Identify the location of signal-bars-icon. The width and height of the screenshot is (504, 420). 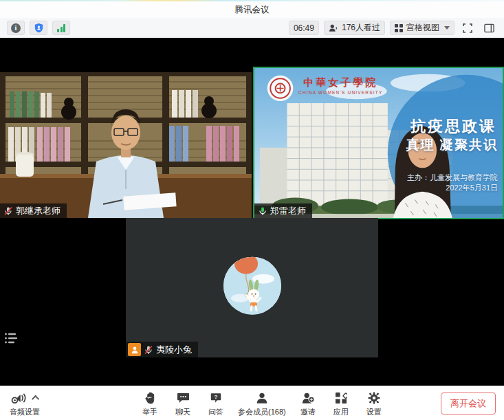
(61, 28).